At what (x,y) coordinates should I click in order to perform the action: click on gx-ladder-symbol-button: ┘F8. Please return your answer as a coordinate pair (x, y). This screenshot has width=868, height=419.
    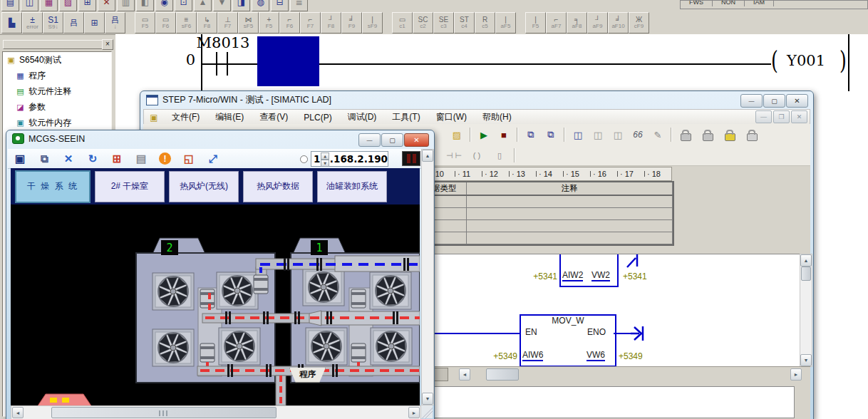
    Looking at the image, I should click on (331, 23).